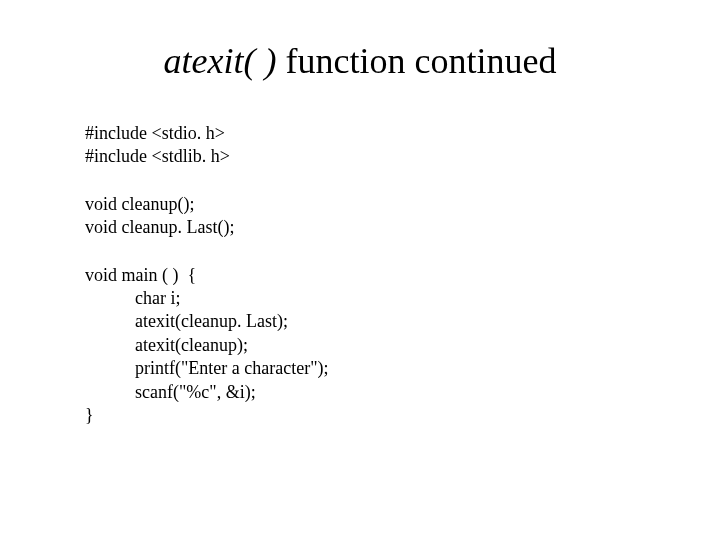 This screenshot has width=720, height=540. What do you see at coordinates (360, 276) in the screenshot?
I see `code-line: void main ( ) {` at bounding box center [360, 276].